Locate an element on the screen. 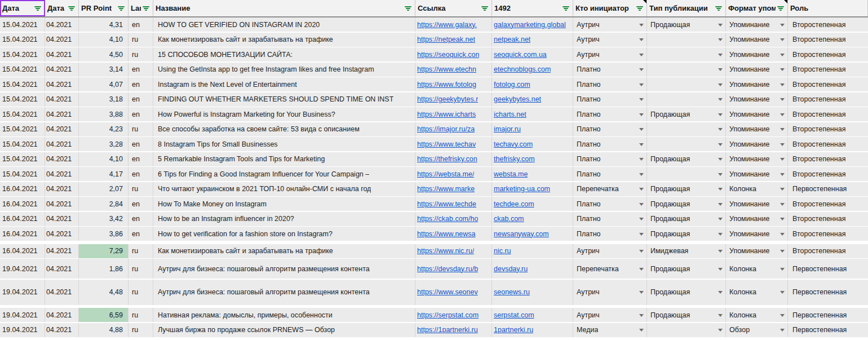 The height and width of the screenshot is (340, 868). column-header-5: Ссылка is located at coordinates (454, 8).